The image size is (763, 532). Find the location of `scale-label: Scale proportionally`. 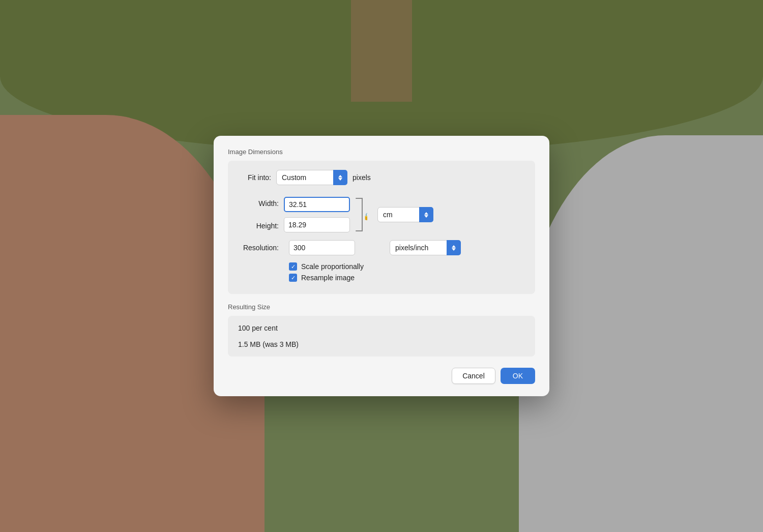

scale-label: Scale proportionally is located at coordinates (333, 267).